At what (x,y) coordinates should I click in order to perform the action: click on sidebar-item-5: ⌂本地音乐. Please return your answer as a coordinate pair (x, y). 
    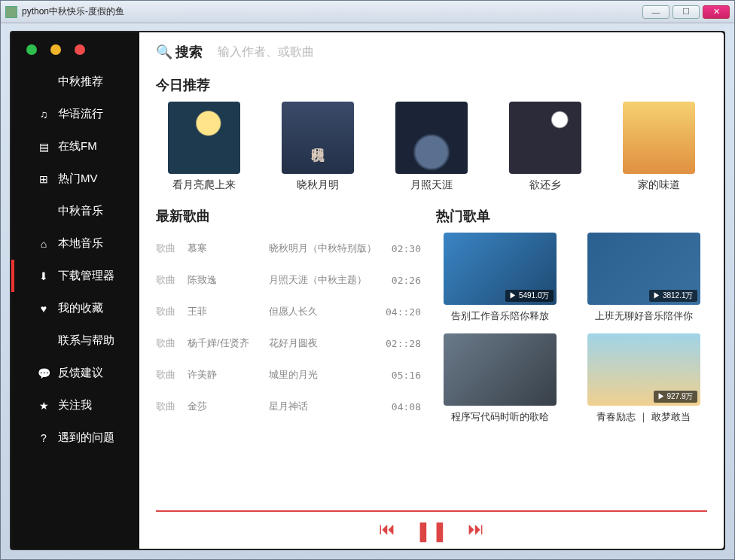
    Looking at the image, I should click on (75, 244).